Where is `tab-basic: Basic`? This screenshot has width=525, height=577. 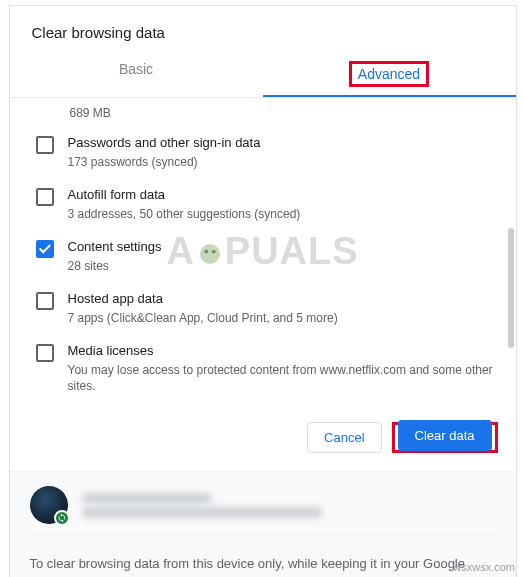 tab-basic: Basic is located at coordinates (136, 74).